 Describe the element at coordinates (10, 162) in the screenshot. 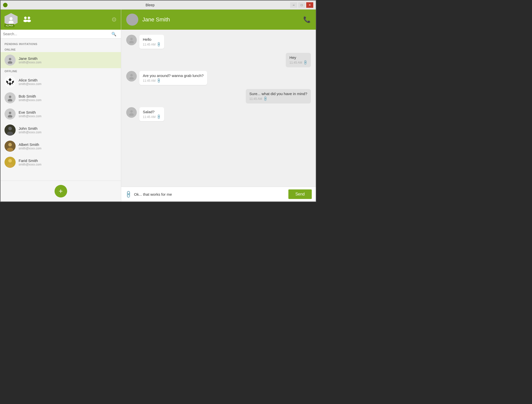

I see `contact-avatar-farid` at that location.